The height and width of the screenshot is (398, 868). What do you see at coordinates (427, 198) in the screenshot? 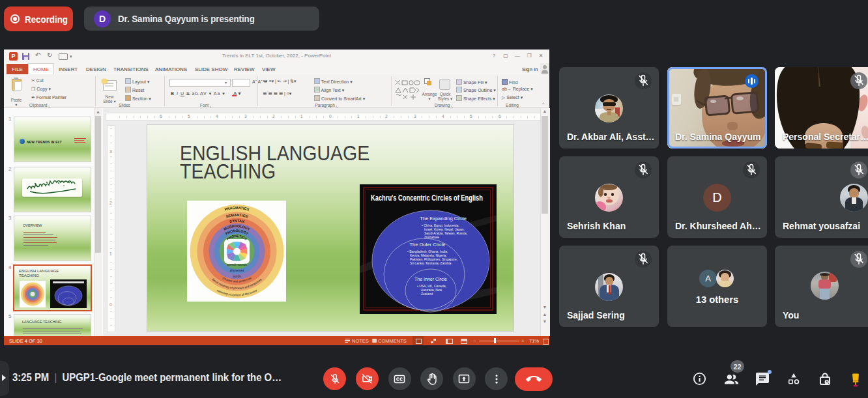
I see `svg-text:Kachru's Concentric Circles of: Kachru's Concentric Circles of English` at bounding box center [427, 198].